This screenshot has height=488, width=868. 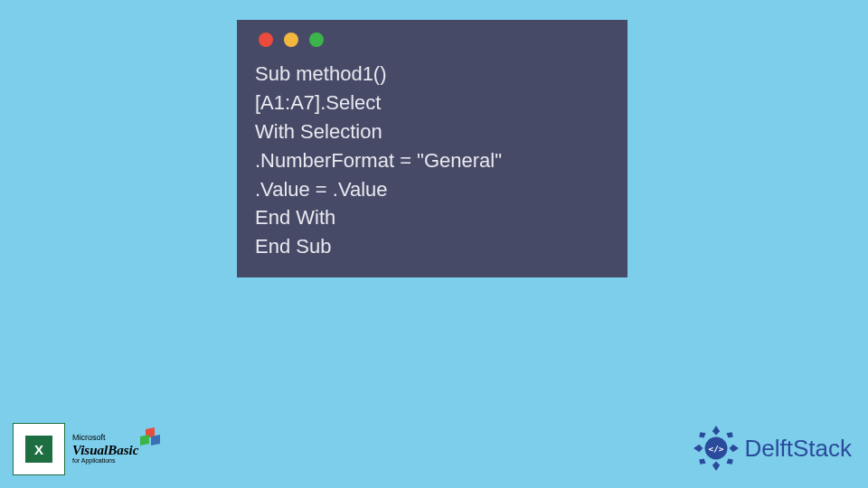 What do you see at coordinates (772, 448) in the screenshot?
I see `delftstack-brand: </> DelftStack` at bounding box center [772, 448].